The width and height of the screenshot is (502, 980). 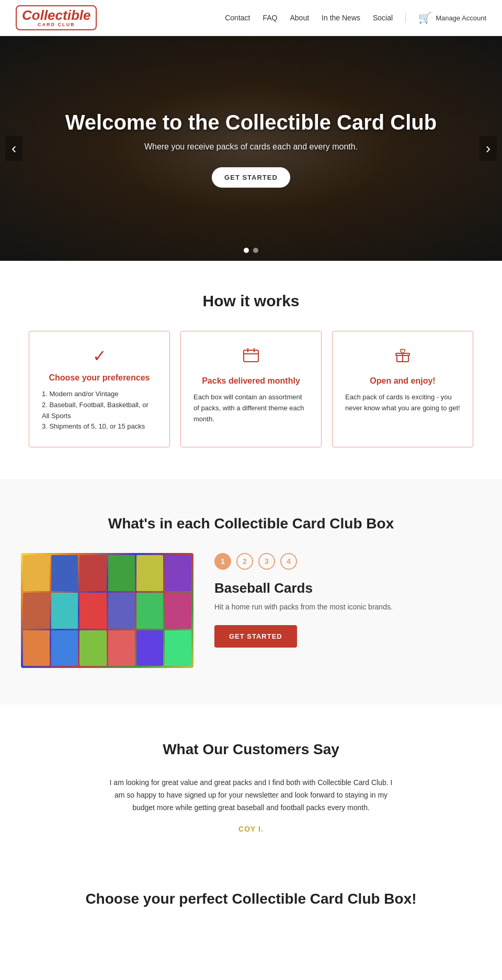 I want to click on step-dot-1: 1, so click(x=223, y=561).